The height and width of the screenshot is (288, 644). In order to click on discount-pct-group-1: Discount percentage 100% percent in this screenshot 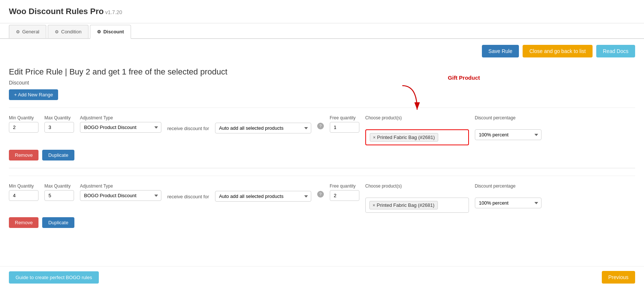, I will do `click(508, 128)`.